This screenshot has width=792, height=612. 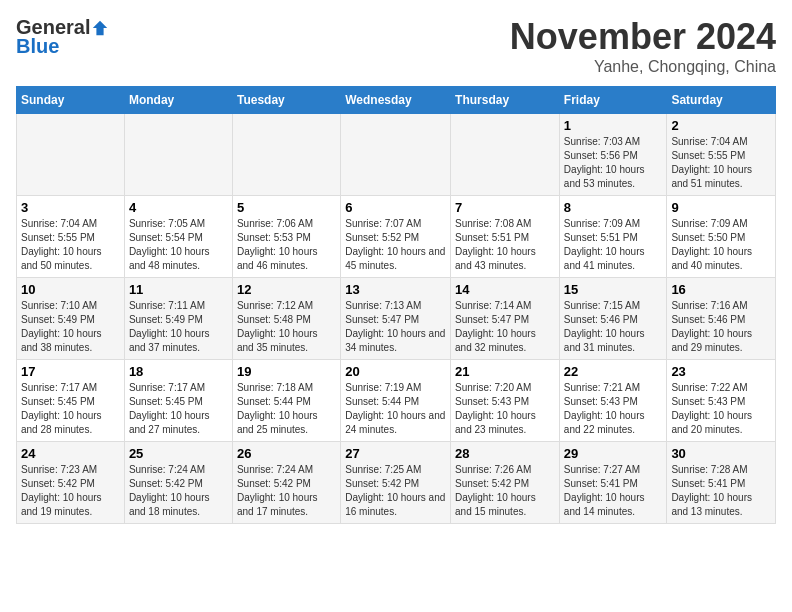 I want to click on calendar-cell: 16Sunrise: 7:16 AMSunset: 5:46 PMDayligh…, so click(x=722, y=319).